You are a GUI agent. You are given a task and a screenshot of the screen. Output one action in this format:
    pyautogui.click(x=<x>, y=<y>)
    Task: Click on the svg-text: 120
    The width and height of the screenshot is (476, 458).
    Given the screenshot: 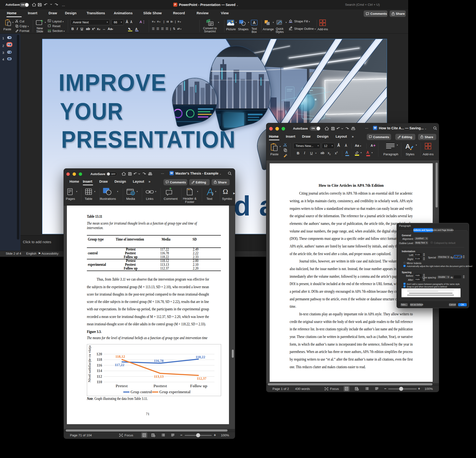 What is the action you would take?
    pyautogui.click(x=99, y=354)
    